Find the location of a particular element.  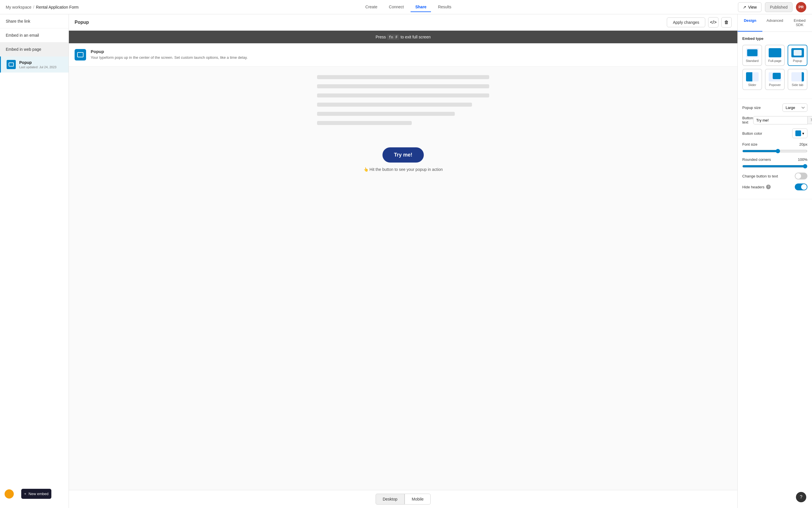

embed-option-sidetab: Side tab is located at coordinates (798, 79).